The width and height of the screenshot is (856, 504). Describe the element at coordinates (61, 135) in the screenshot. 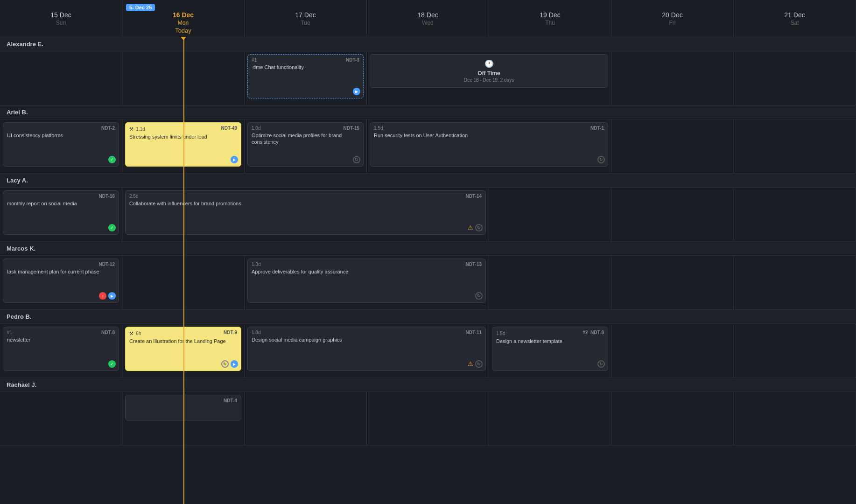

I see `task-title-ndt2: UI consistency platforms` at that location.